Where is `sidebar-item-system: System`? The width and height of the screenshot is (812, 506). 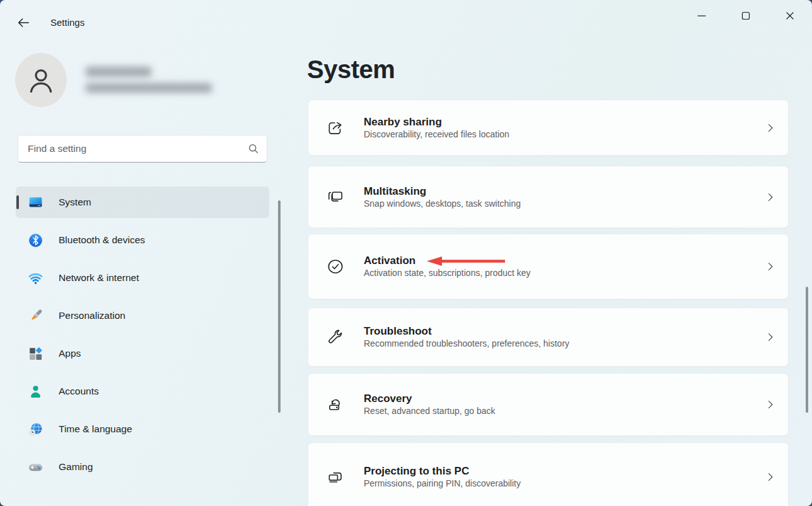 sidebar-item-system: System is located at coordinates (142, 202).